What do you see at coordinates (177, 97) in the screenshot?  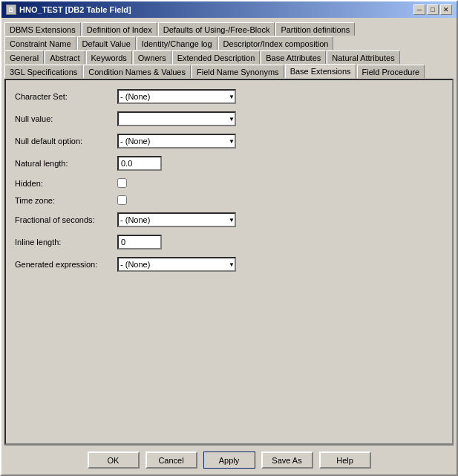 I see `character-set-wrapper: - (None) ▼` at bounding box center [177, 97].